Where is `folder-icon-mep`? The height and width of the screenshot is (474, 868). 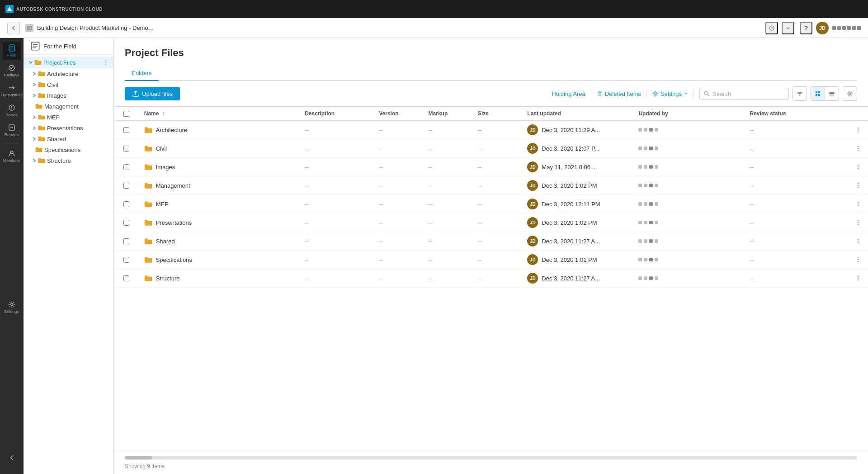
folder-icon-mep is located at coordinates (42, 117).